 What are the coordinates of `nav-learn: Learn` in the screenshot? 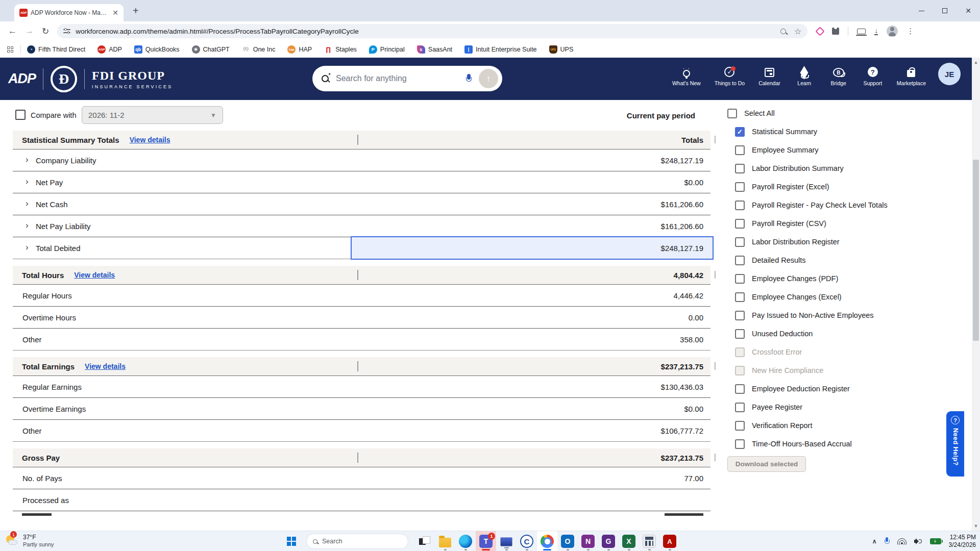 It's located at (804, 75).